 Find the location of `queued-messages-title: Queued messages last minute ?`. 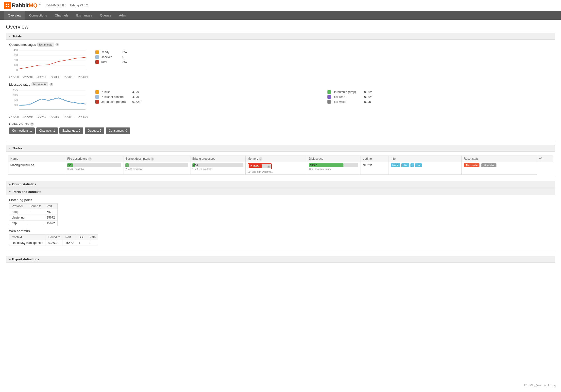

queued-messages-title: Queued messages last minute ? is located at coordinates (280, 45).